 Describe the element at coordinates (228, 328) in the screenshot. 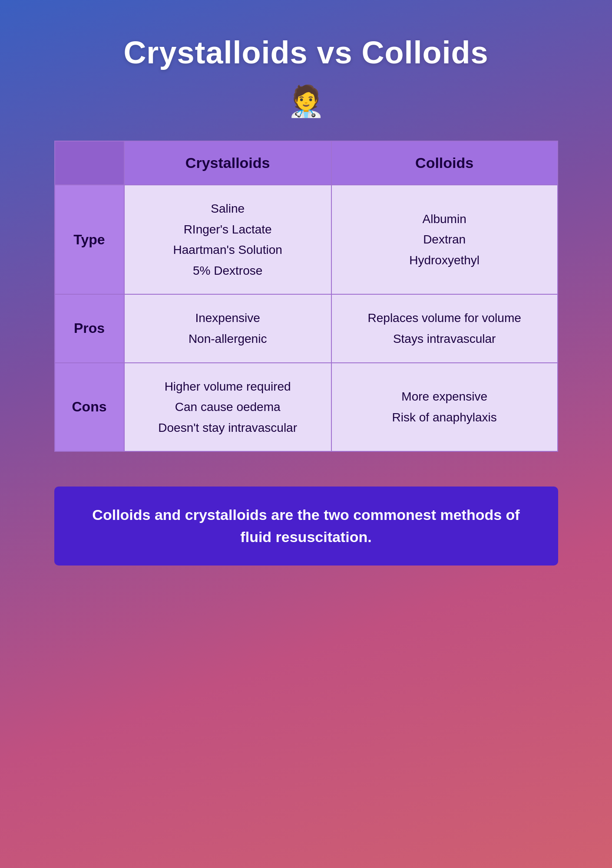

I see `crystalloids-pros-cell: InexpensiveNon-allergenic` at that location.